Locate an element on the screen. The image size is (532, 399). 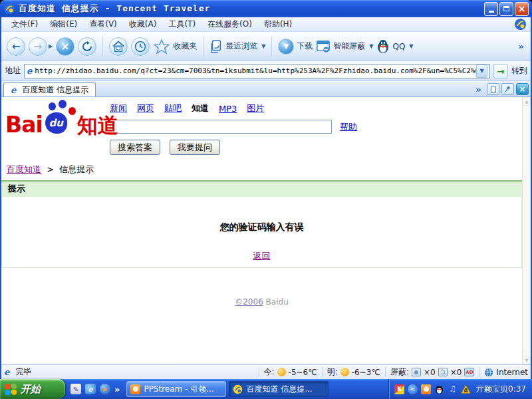
ad-filter-icon: AD is located at coordinates (469, 372).